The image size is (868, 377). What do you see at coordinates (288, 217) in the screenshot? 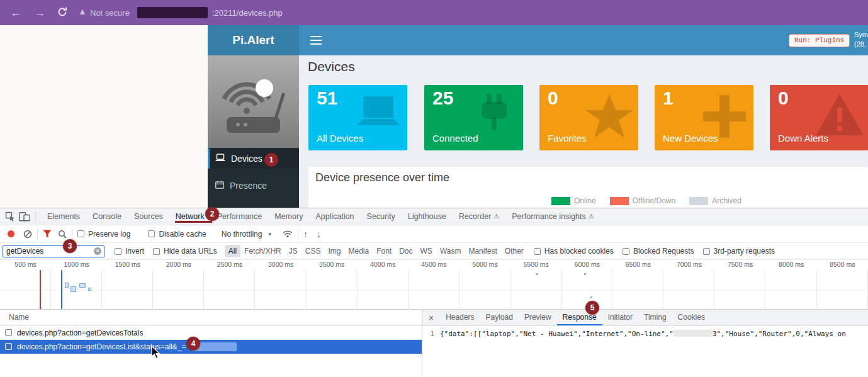
I see `devtools-tab-memory: Memory` at bounding box center [288, 217].